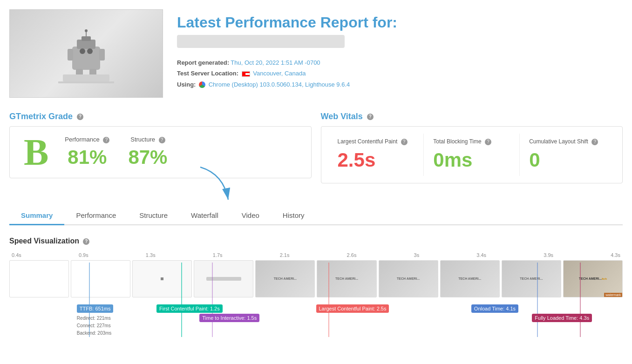 The height and width of the screenshot is (364, 632). Describe the element at coordinates (470, 279) in the screenshot. I see `screenshot-frame-8: TECH AMERI...` at that location.